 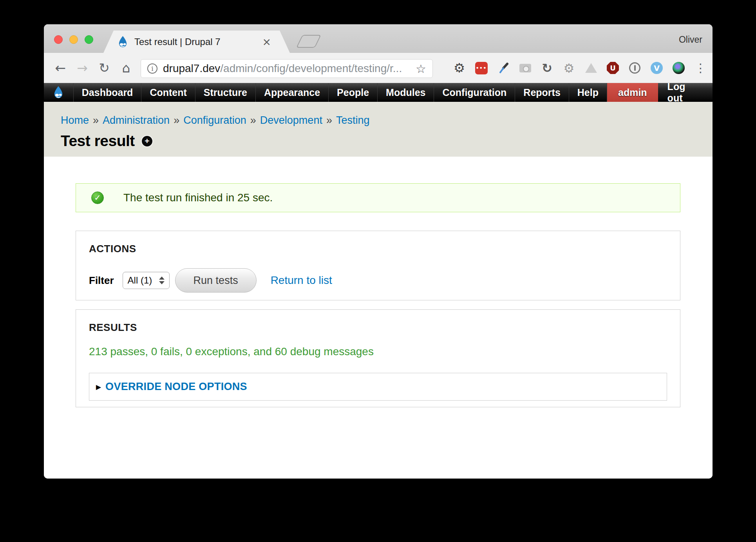 What do you see at coordinates (542, 92) in the screenshot?
I see `toolbar-item-reports: Reports` at bounding box center [542, 92].